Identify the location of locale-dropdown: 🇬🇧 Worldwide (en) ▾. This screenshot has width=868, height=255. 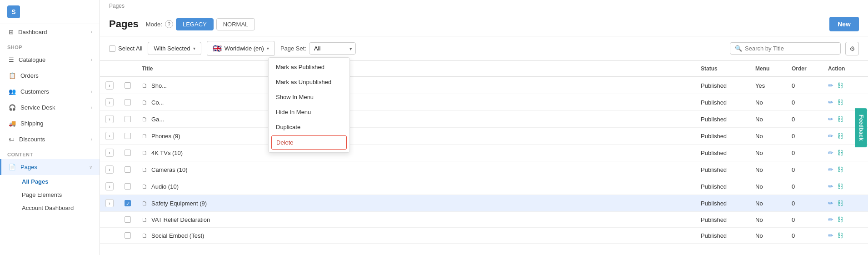
(241, 48).